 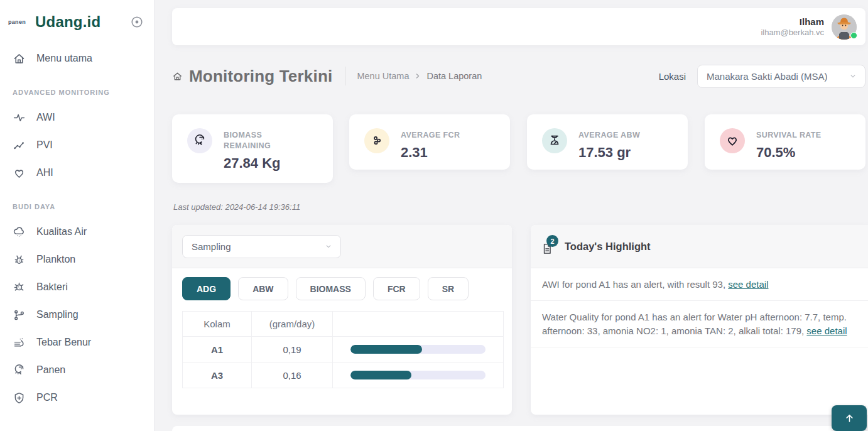 What do you see at coordinates (700, 324) in the screenshot?
I see `highlight-item: Water Quality for pond A1 has an alert f…` at bounding box center [700, 324].